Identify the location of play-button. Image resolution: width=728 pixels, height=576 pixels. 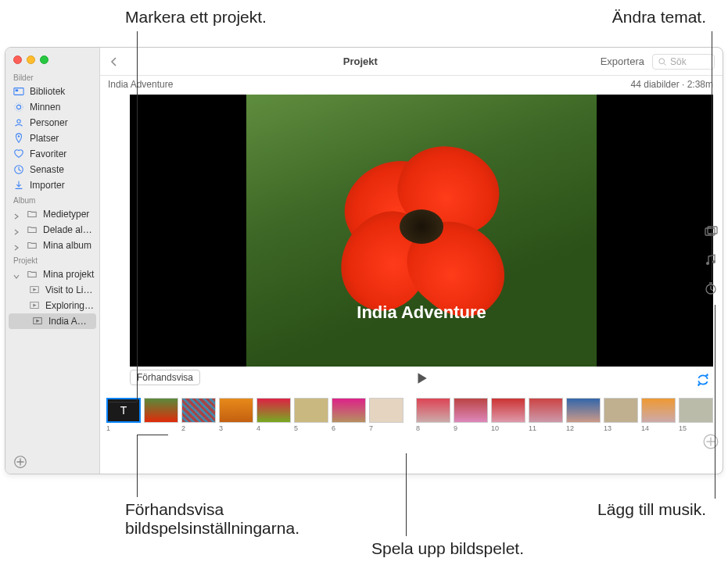
(421, 380).